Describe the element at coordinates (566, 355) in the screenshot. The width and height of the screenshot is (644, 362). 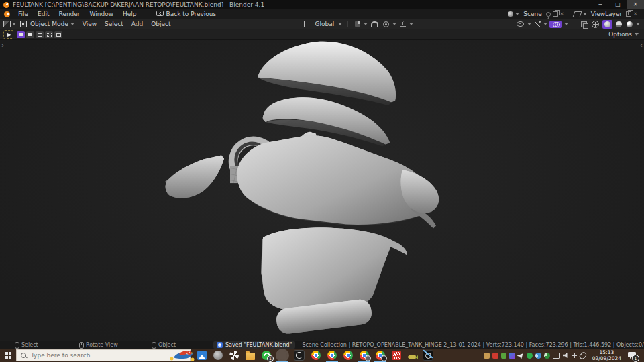
I see `tray-volume-icon` at that location.